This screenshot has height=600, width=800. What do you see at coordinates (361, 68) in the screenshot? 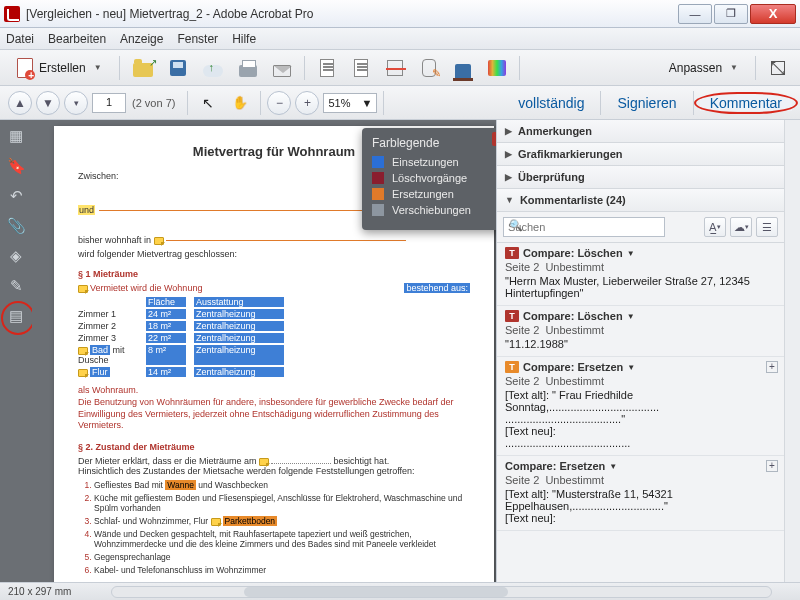
I see `create-pdf-button` at bounding box center [361, 68].